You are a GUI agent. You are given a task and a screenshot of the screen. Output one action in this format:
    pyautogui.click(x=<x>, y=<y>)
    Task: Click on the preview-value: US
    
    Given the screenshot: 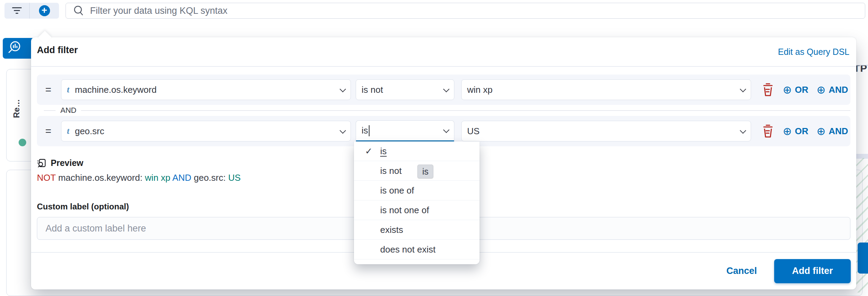 What is the action you would take?
    pyautogui.click(x=234, y=178)
    